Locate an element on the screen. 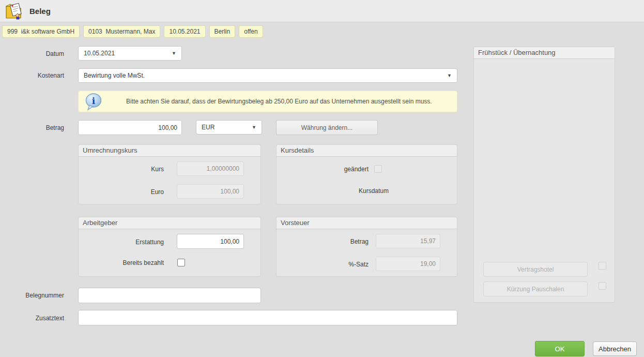  kurs-label: Kurs is located at coordinates (121, 169).